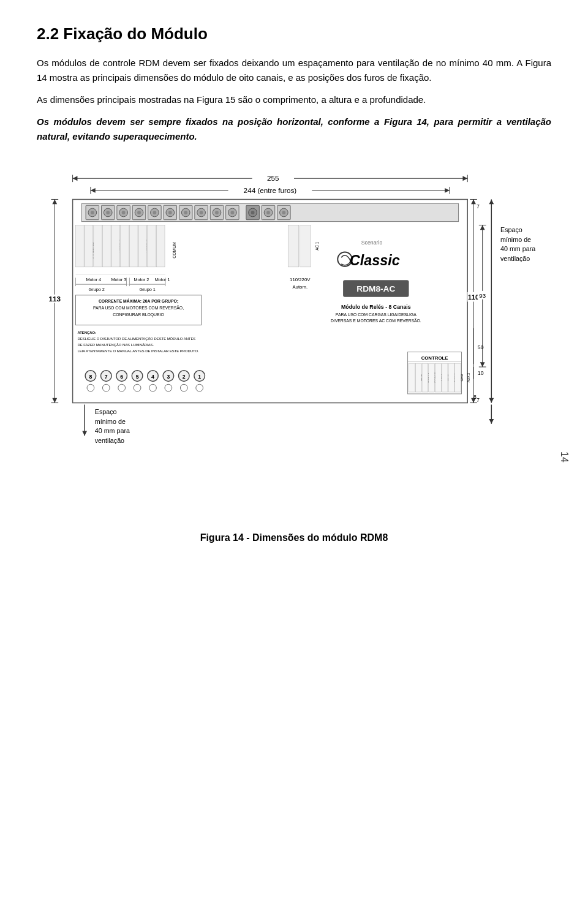  I want to click on bottom-label-2: mínimo de, so click(110, 421).